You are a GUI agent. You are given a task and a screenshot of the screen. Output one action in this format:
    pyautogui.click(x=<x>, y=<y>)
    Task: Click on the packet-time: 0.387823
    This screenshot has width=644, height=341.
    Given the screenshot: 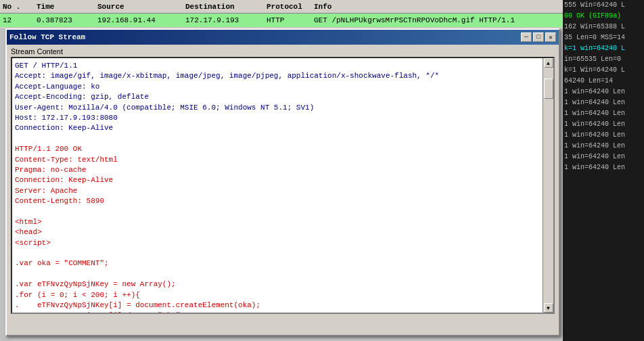 What is the action you would take?
    pyautogui.click(x=64, y=20)
    